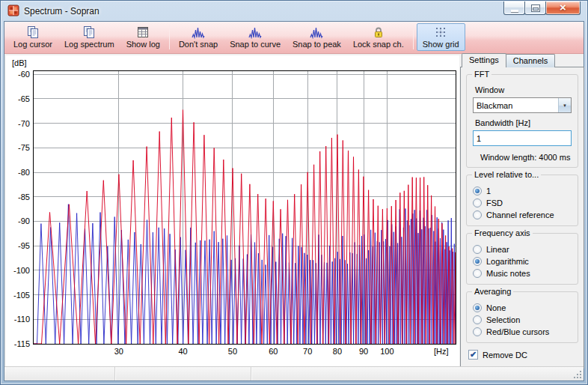 This screenshot has width=588, height=385. I want to click on remove-dc-label: Remove DC, so click(505, 355).